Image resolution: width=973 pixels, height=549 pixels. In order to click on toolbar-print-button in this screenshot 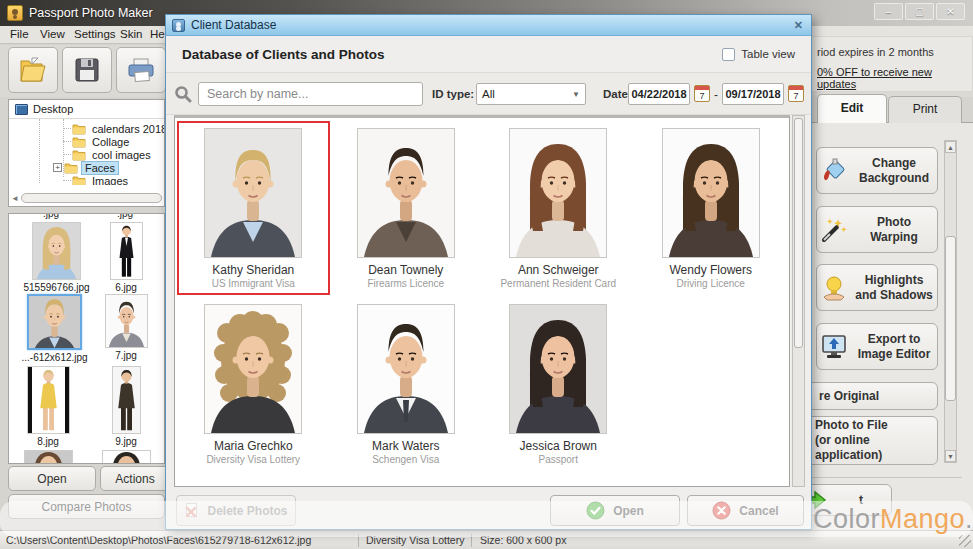, I will do `click(141, 70)`.